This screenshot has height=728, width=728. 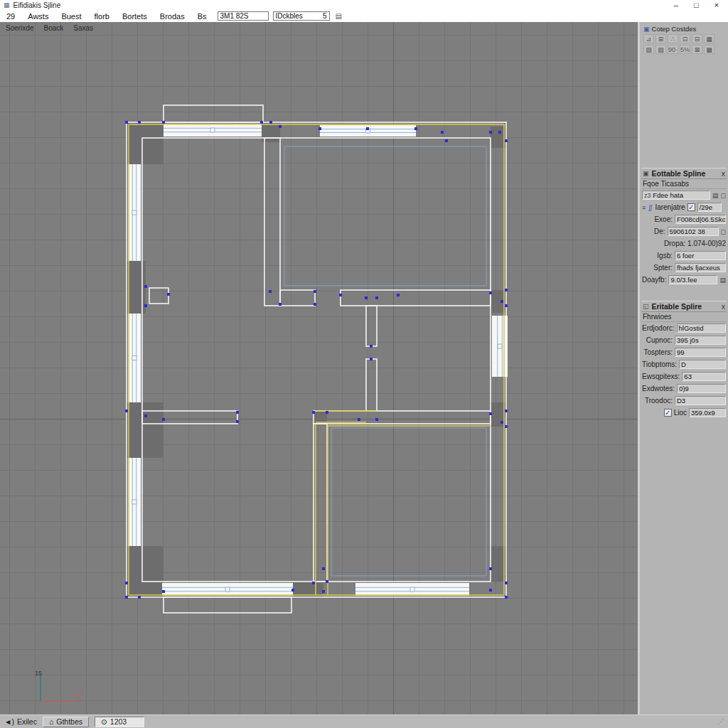 I want to click on toolbox-tool-icon-2: ⊞, so click(x=661, y=38).